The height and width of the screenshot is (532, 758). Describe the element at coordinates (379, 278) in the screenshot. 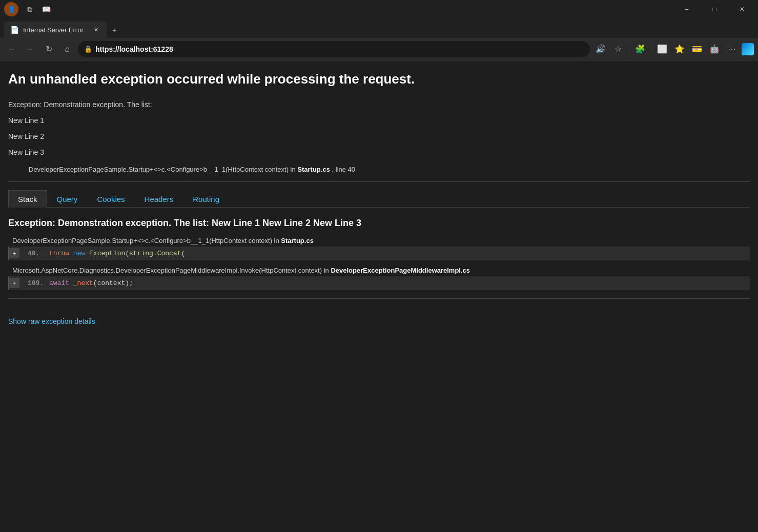

I see `stack-frame-2: Microsoft.AspNetCore.Diagnostics.Develop…` at that location.